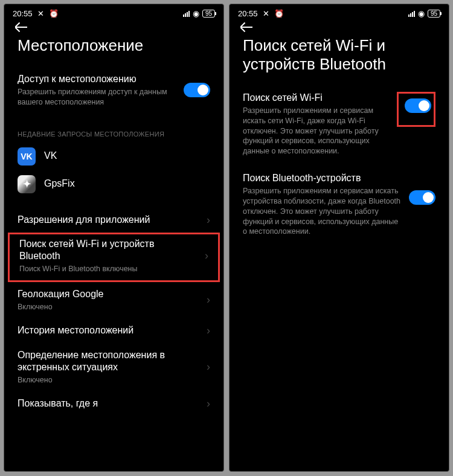 The width and height of the screenshot is (453, 476). What do you see at coordinates (109, 269) in the screenshot?
I see `wifi-bt-scan-sub: Поиск Wi-Fi и Bluetooth включены` at bounding box center [109, 269].